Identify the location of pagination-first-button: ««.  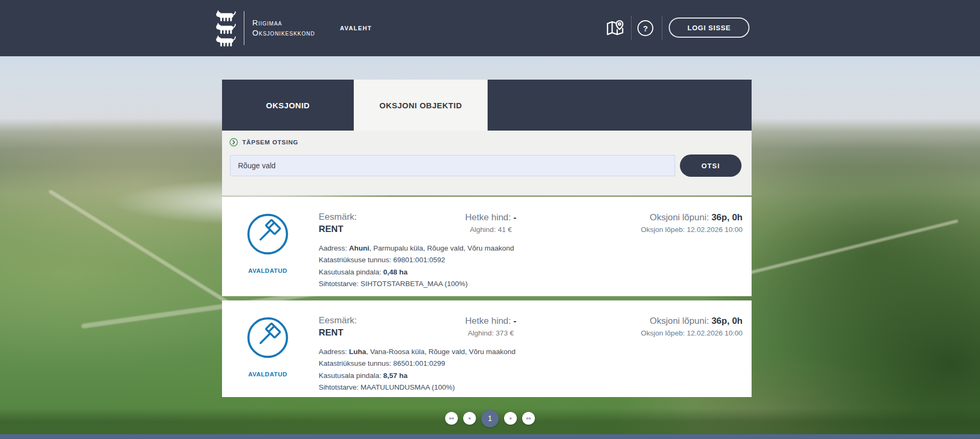
(451, 418).